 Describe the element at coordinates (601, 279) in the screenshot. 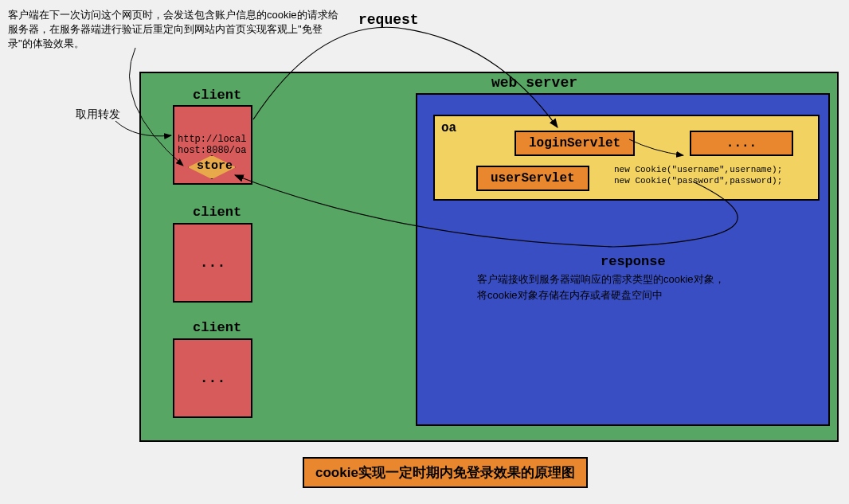

I see `response-desc-line1: 客户端接收到服务器端响应的需求类型的cookie对象，` at that location.